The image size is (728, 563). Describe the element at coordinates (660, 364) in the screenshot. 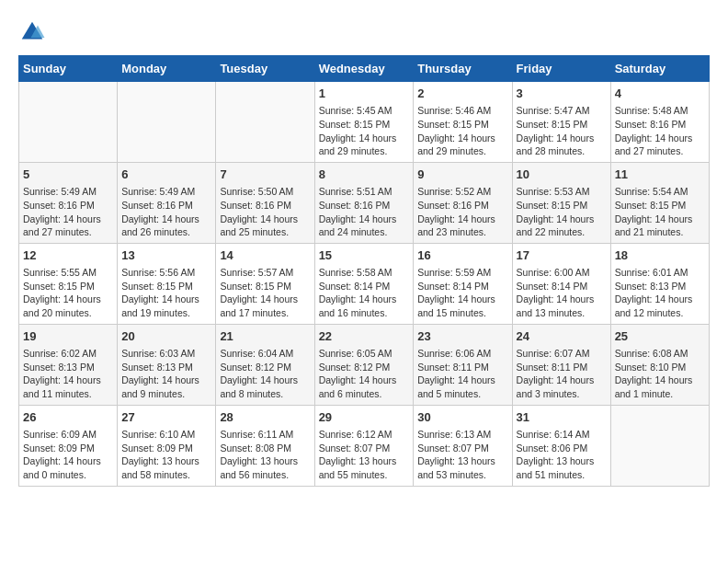

I see `calendar-cell: 25Sunrise: 6:08 AMSunset: 8:10 PMDayligh…` at that location.